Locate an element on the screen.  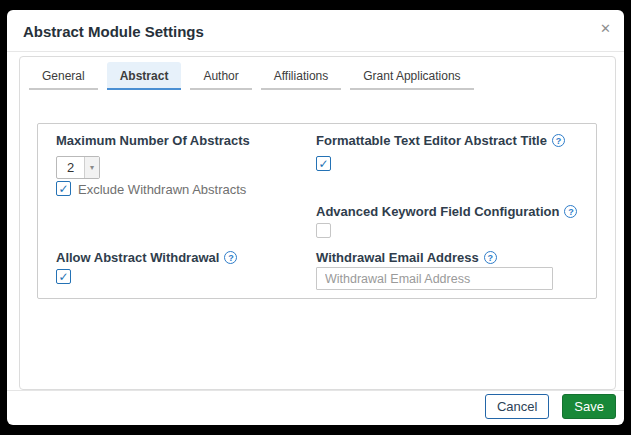
max-abstracts-select: 2 ▾ is located at coordinates (78, 168).